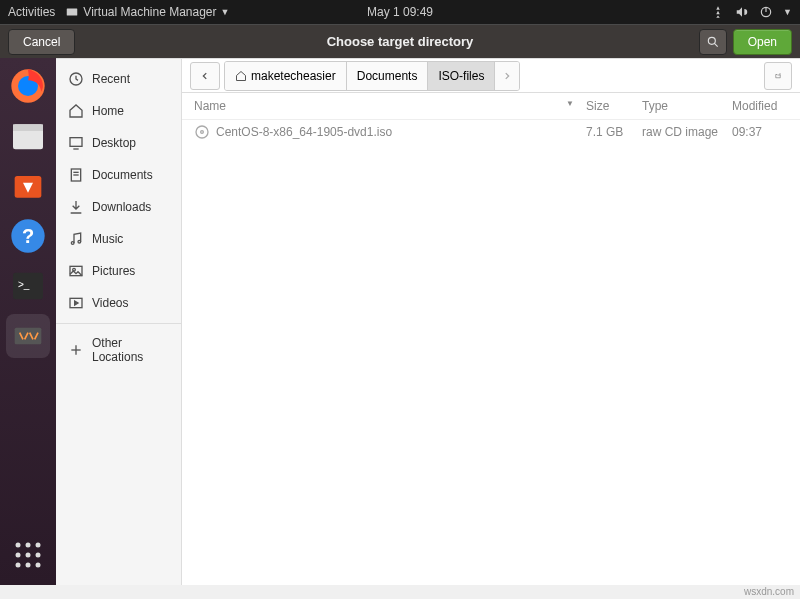 This screenshot has height=599, width=800. Describe the element at coordinates (118, 239) in the screenshot. I see `place-music: Music` at that location.